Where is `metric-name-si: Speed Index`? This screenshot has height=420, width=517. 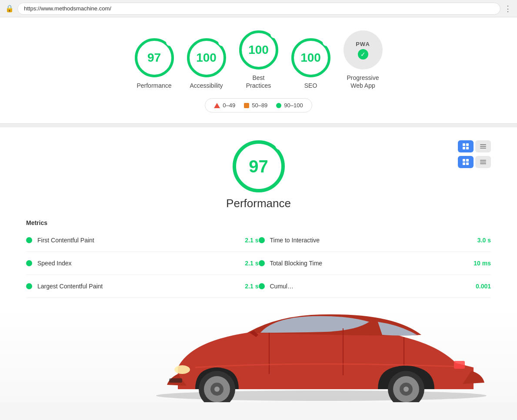
metric-name-si: Speed Index is located at coordinates (139, 263).